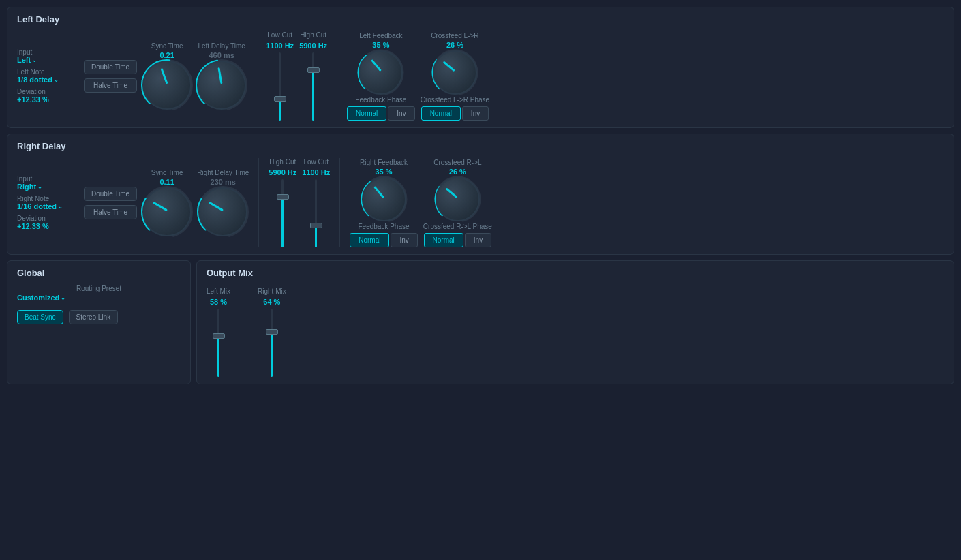 Image resolution: width=961 pixels, height=560 pixels. Describe the element at coordinates (381, 108) in the screenshot. I see `left-feedback-phase-group: Feedback Phase Normal Inv` at that location.